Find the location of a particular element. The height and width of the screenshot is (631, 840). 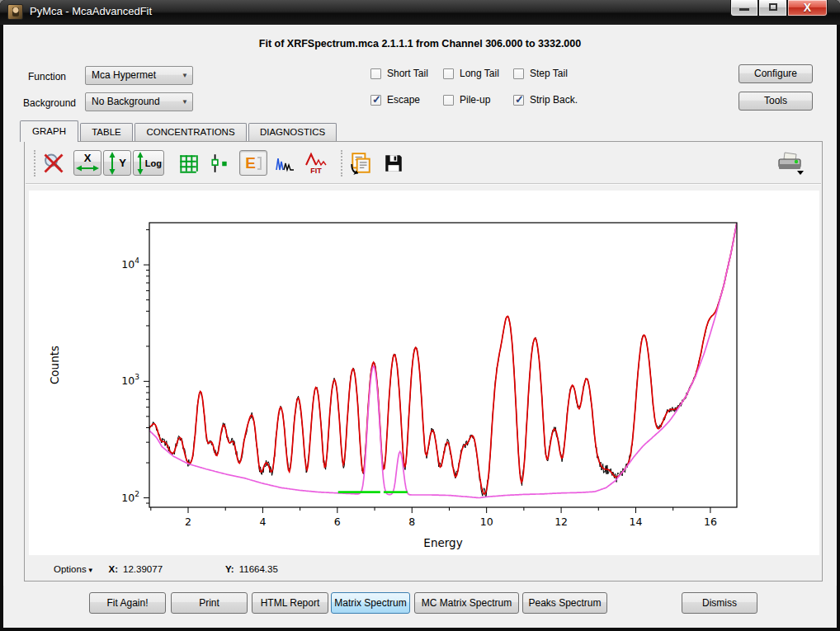

maximize-button is located at coordinates (772, 8).